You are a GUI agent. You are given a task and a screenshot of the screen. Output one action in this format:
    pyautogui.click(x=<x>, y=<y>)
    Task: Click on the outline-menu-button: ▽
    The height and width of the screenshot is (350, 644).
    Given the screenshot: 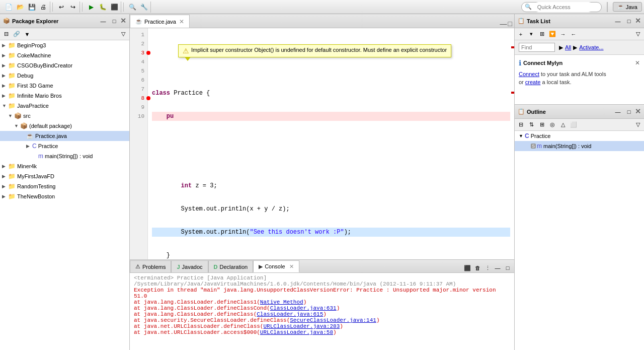 What is the action you would take?
    pyautogui.click(x=638, y=125)
    